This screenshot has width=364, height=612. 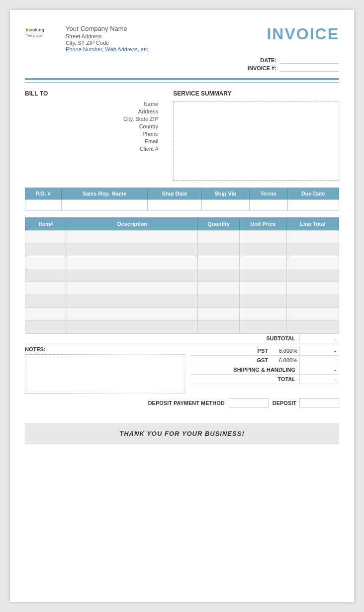 What do you see at coordinates (175, 205) in the screenshot?
I see `po-val-ship-date` at bounding box center [175, 205].